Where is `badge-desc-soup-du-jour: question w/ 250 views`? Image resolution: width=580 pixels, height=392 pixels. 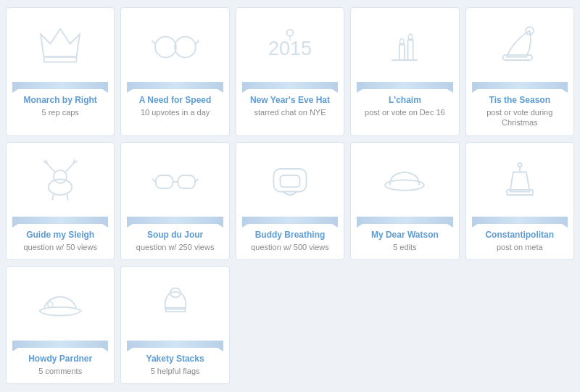
badge-desc-soup-du-jour: question w/ 250 views is located at coordinates (175, 247).